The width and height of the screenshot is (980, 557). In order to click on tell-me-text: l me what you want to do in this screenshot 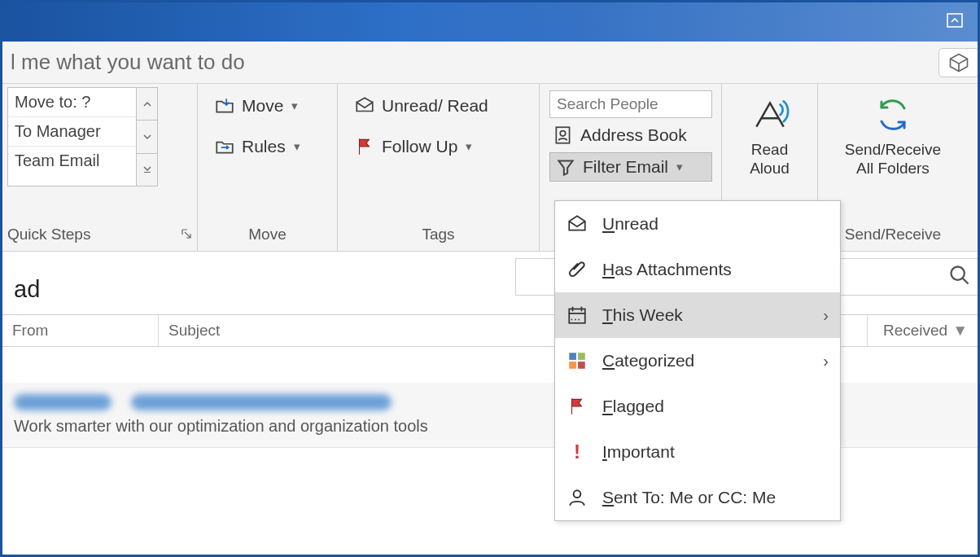, I will do `click(128, 62)`.